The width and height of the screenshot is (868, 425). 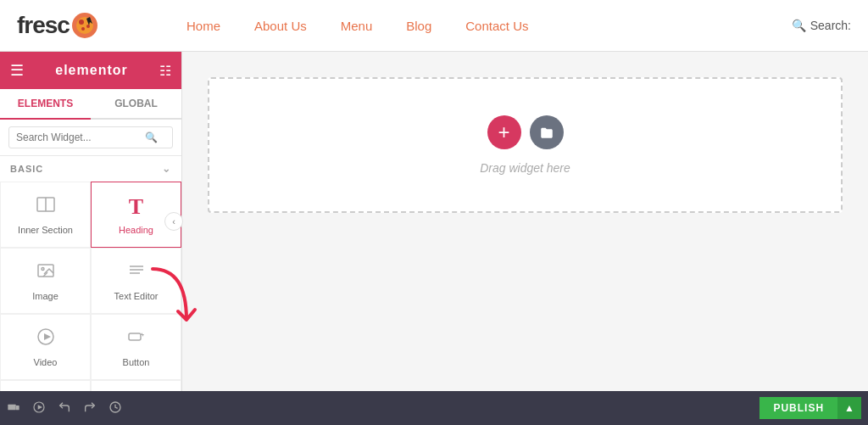 What do you see at coordinates (136, 296) in the screenshot?
I see `text-editor-label: Text Editor` at bounding box center [136, 296].